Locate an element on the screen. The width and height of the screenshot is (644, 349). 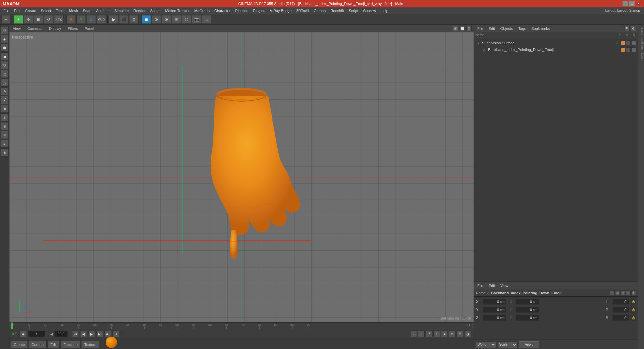
viewport-menu-display: Display is located at coordinates (55, 29).